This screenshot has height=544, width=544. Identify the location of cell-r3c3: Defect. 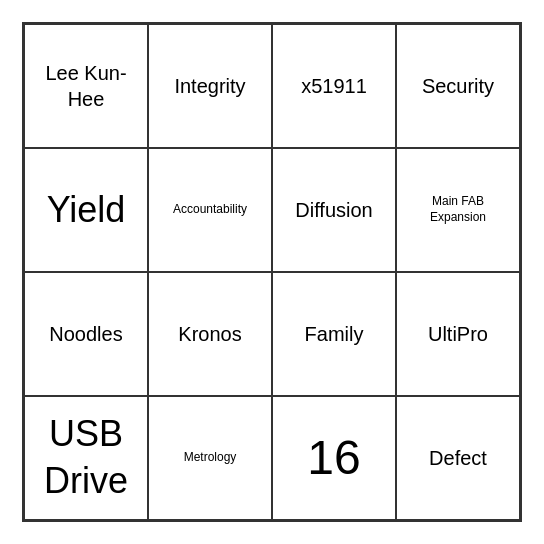
(458, 458).